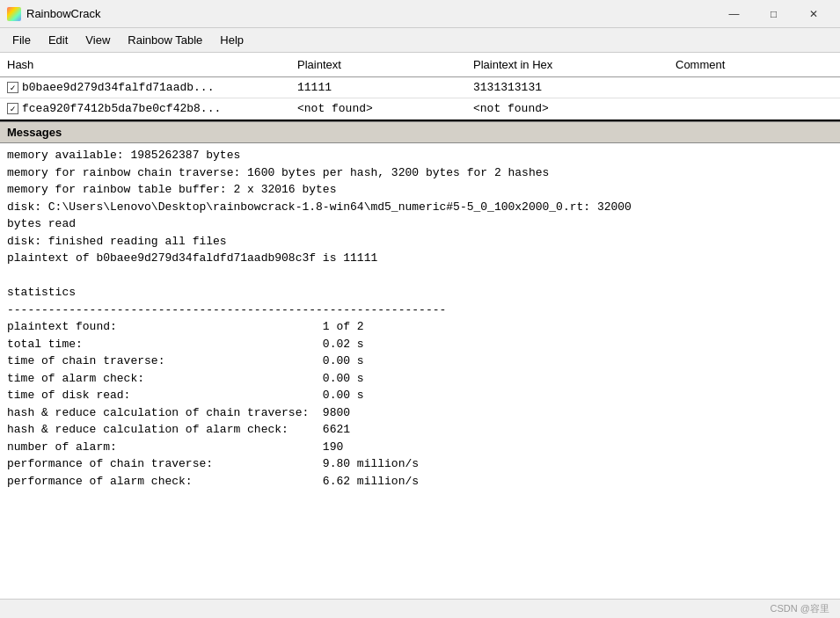 This screenshot has height=618, width=840. What do you see at coordinates (145, 88) in the screenshot?
I see `cell-hash-1: ✓ b0baee9d279d34falfd71aadb...` at bounding box center [145, 88].